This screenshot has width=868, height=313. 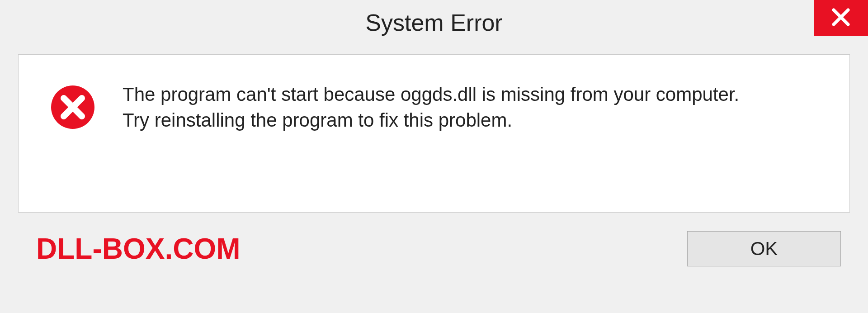 What do you see at coordinates (764, 249) in the screenshot?
I see `ok-button: OK` at bounding box center [764, 249].